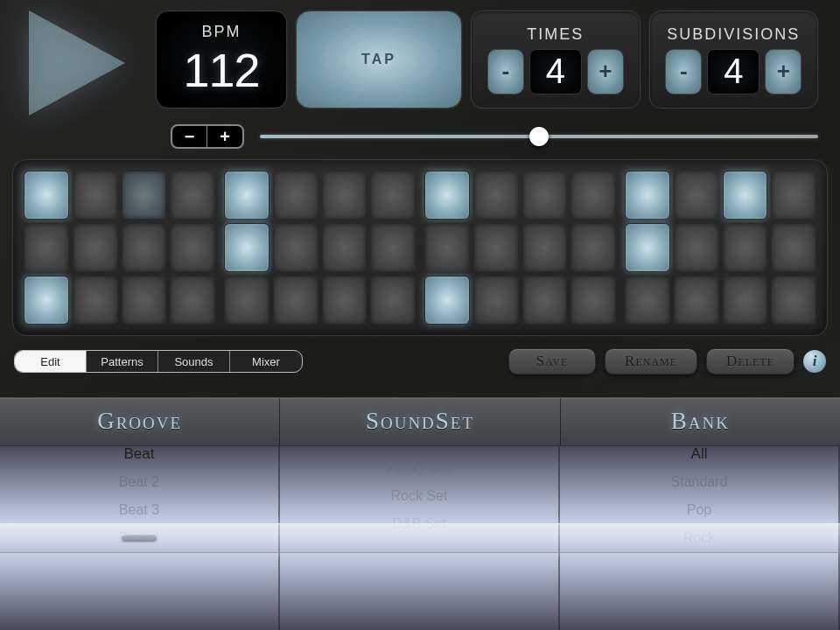  Describe the element at coordinates (420, 422) in the screenshot. I see `soundset-header: SoundSet` at that location.